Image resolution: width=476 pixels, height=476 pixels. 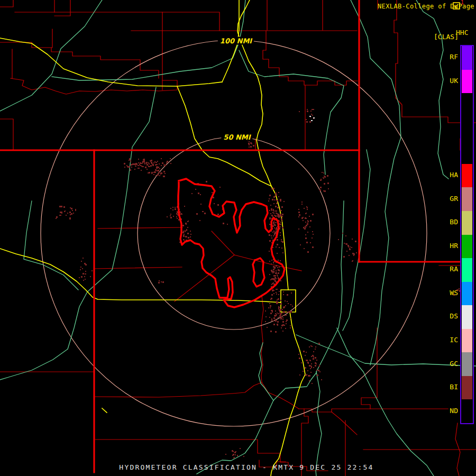 What do you see at coordinates (105, 410) in the screenshot?
I see `roads-segment` at bounding box center [105, 410].